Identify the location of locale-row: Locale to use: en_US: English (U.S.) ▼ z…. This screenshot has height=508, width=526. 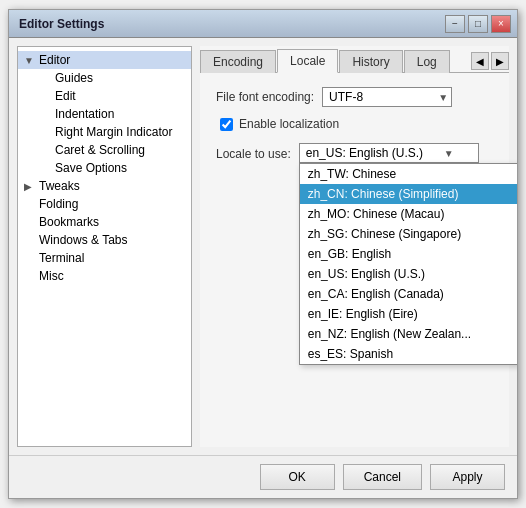
(354, 153).